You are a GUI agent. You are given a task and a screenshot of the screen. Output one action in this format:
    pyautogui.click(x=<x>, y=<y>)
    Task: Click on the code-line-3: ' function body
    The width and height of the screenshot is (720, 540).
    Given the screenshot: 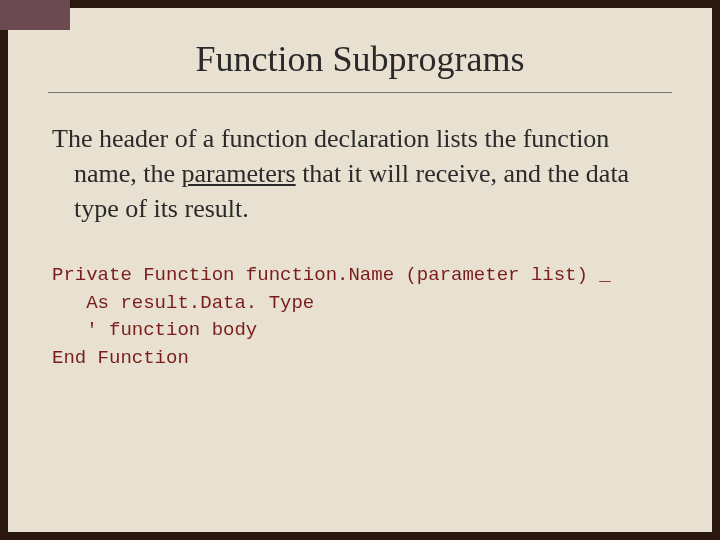 What is the action you would take?
    pyautogui.click(x=154, y=330)
    